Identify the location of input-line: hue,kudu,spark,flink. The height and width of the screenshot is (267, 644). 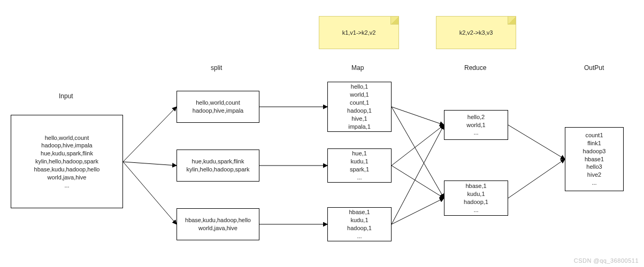
(67, 154).